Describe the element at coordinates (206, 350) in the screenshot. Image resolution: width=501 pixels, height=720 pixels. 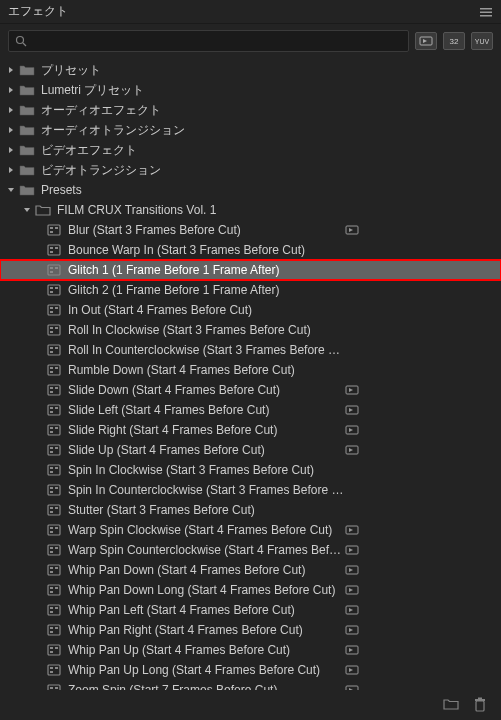
I see `preset-label: Roll In Counterclockwise (Start 3 Frames…` at that location.